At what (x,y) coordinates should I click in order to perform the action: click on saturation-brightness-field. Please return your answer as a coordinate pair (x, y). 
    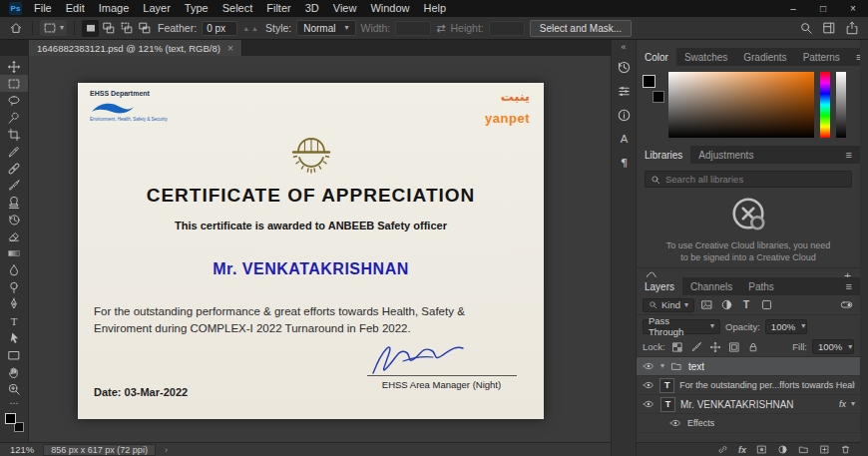
    Looking at the image, I should click on (741, 105).